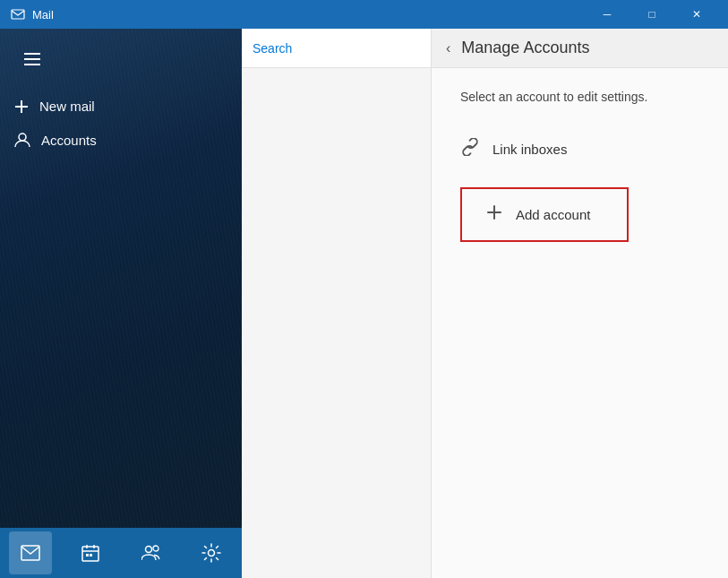  I want to click on search-bar, so click(337, 48).